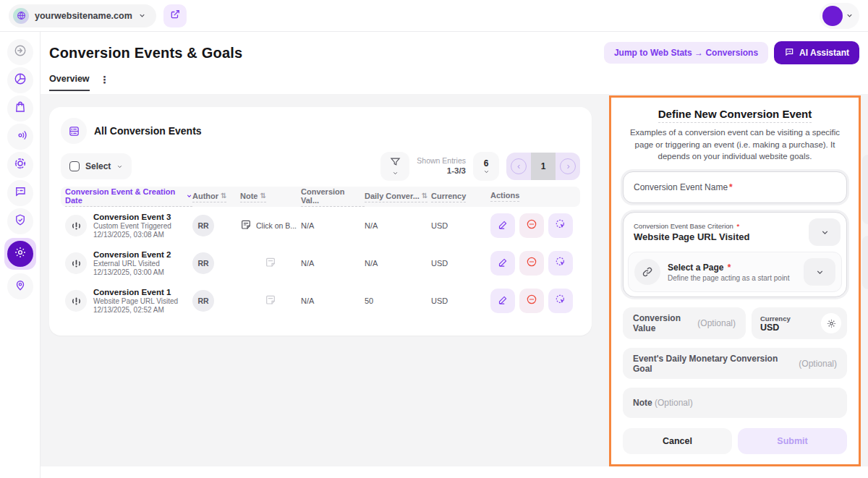 Image resolution: width=868 pixels, height=478 pixels. Describe the element at coordinates (793, 441) in the screenshot. I see `submit-button: Submit` at that location.